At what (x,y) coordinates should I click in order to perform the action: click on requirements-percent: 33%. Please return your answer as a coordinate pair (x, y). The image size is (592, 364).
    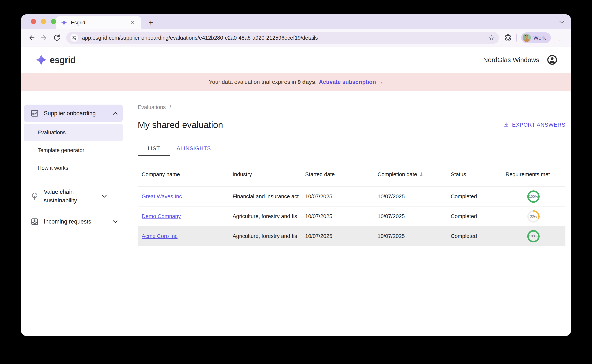
    Looking at the image, I should click on (533, 216).